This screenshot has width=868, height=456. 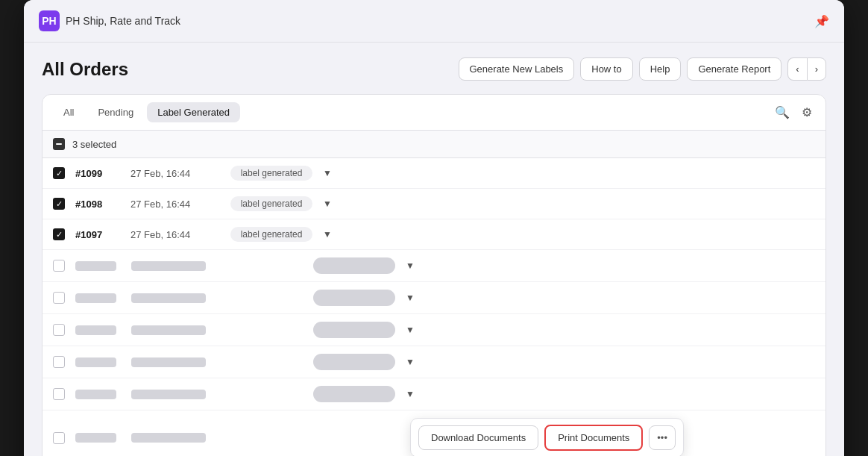 I want to click on tabs-right: 🔍 ⚙, so click(x=793, y=112).